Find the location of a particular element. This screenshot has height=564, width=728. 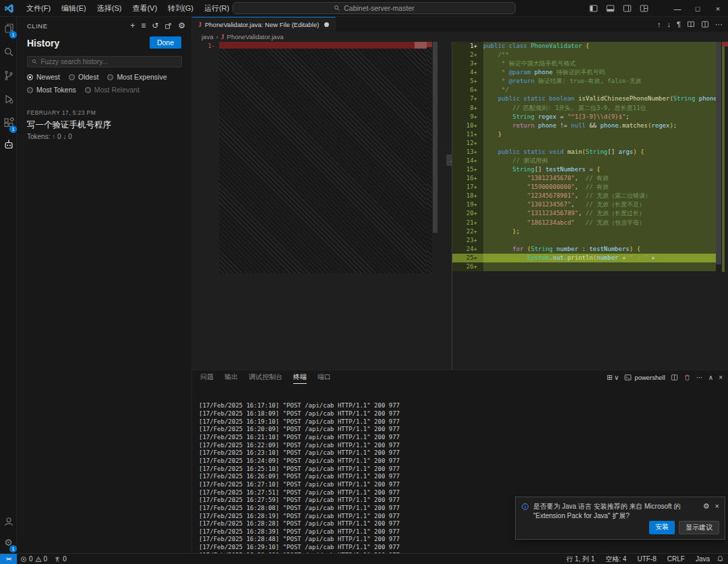

editor-actions: ↑ ↓ ¶ ⋯ is located at coordinates (690, 24).